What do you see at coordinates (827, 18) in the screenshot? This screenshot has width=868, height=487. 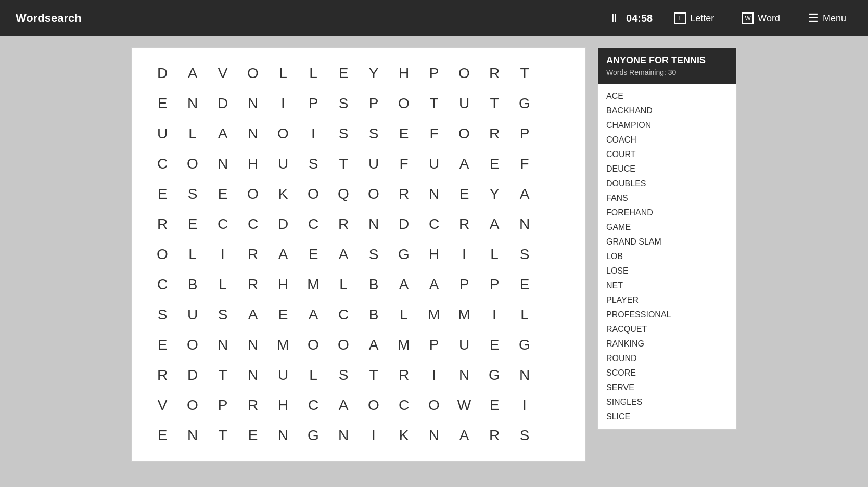 I see `menu-button: ☰ Menu` at bounding box center [827, 18].